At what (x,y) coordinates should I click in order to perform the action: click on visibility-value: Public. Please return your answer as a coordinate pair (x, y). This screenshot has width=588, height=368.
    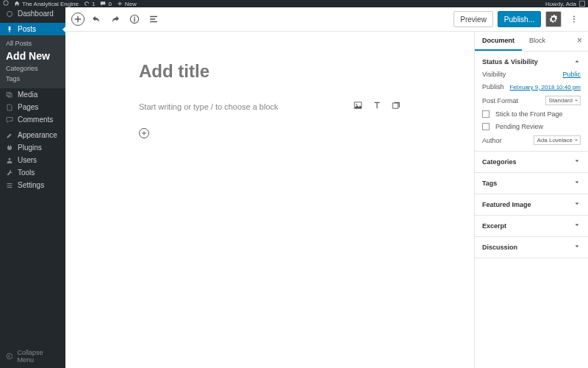
    Looking at the image, I should click on (572, 74).